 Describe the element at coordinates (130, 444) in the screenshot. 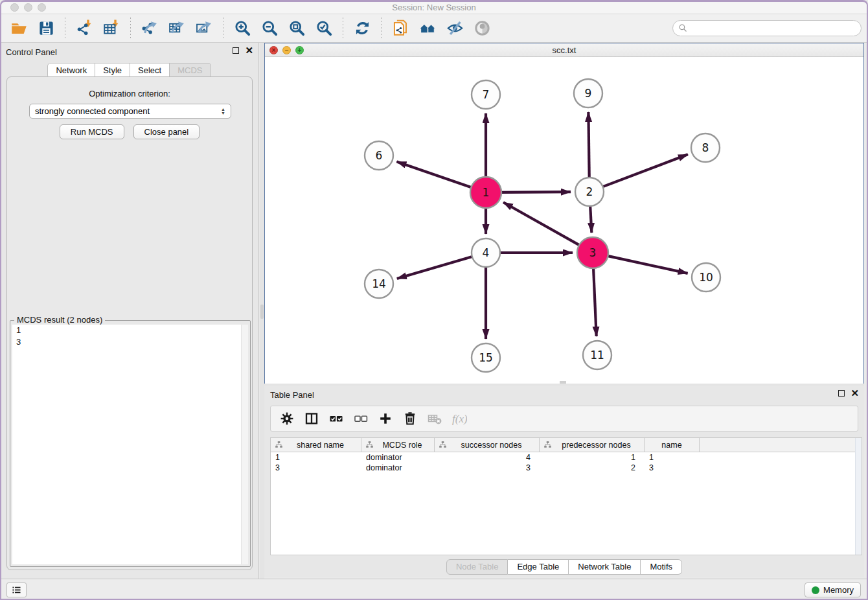

I see `mcds-result-list: 13` at that location.